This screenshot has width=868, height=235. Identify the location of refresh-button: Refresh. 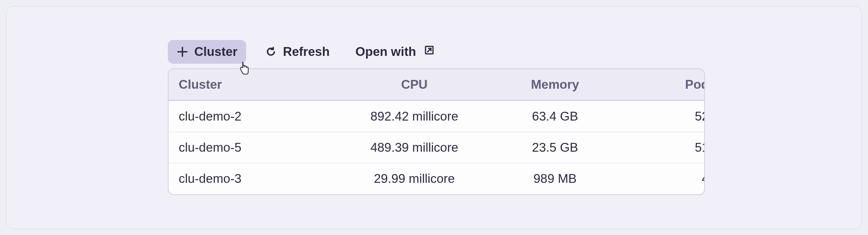
(297, 52).